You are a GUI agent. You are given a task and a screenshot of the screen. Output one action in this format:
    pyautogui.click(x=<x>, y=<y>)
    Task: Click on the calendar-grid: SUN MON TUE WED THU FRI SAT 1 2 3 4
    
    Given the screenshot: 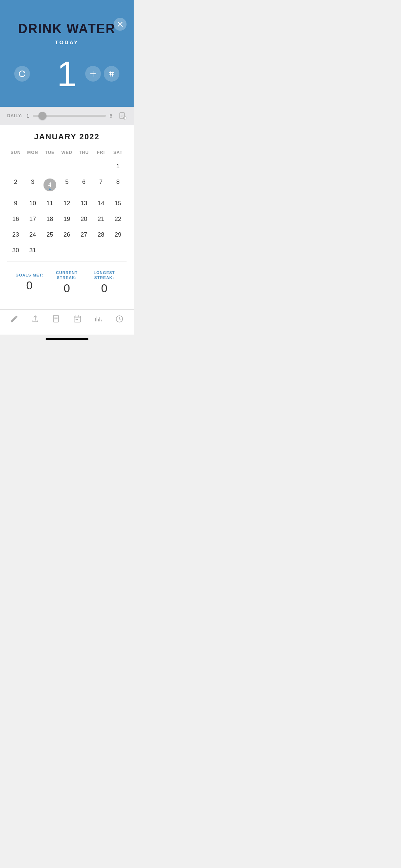 What is the action you would take?
    pyautogui.click(x=67, y=203)
    